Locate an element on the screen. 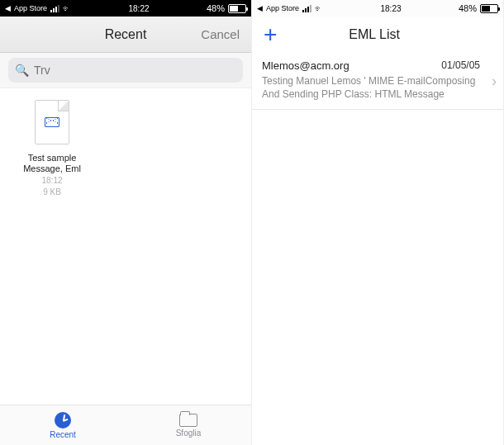  tab-bar: Recent Sfoglia is located at coordinates (126, 424).